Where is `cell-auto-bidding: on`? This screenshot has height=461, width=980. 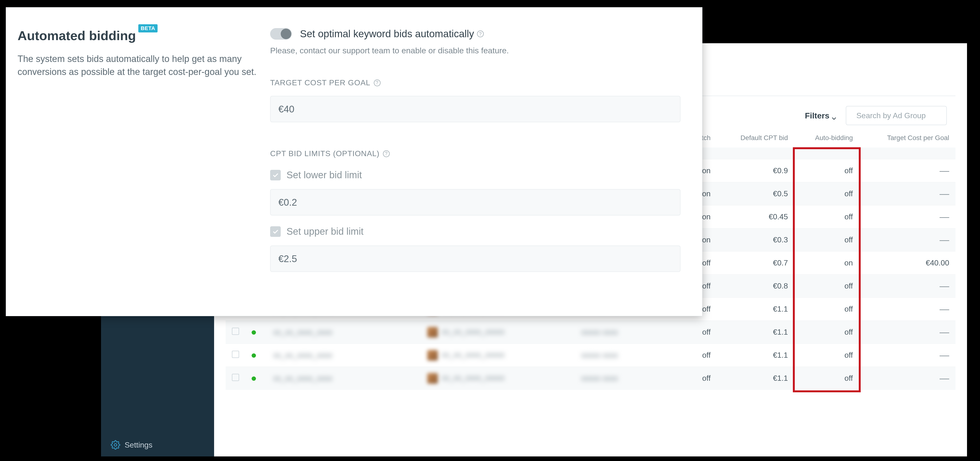
cell-auto-bidding: on is located at coordinates (827, 263).